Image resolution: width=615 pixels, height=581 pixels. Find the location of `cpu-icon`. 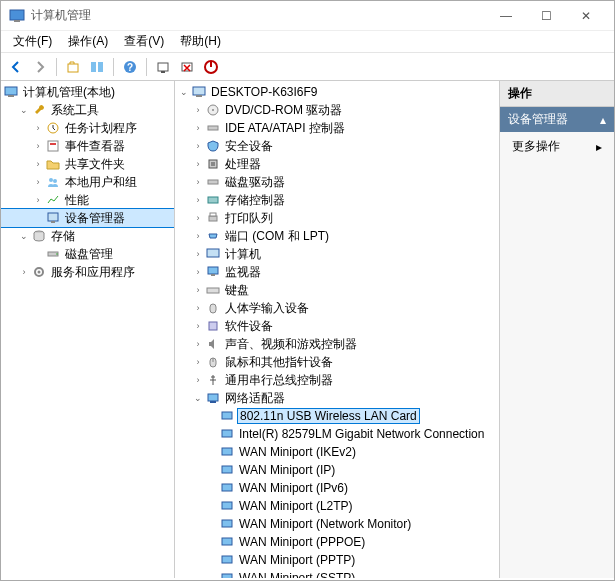

cpu-icon is located at coordinates (213, 164).